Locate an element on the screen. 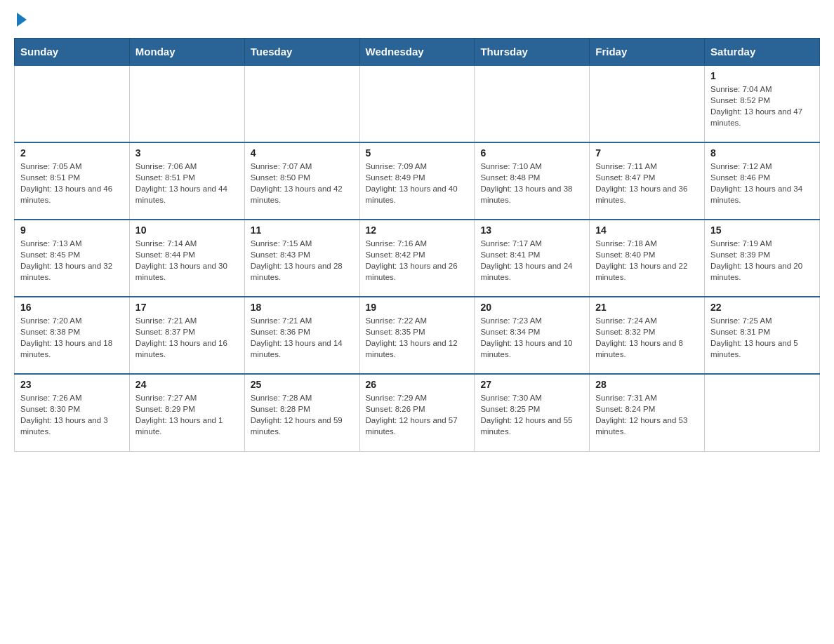 This screenshot has width=834, height=644. day-number: 2 is located at coordinates (72, 153).